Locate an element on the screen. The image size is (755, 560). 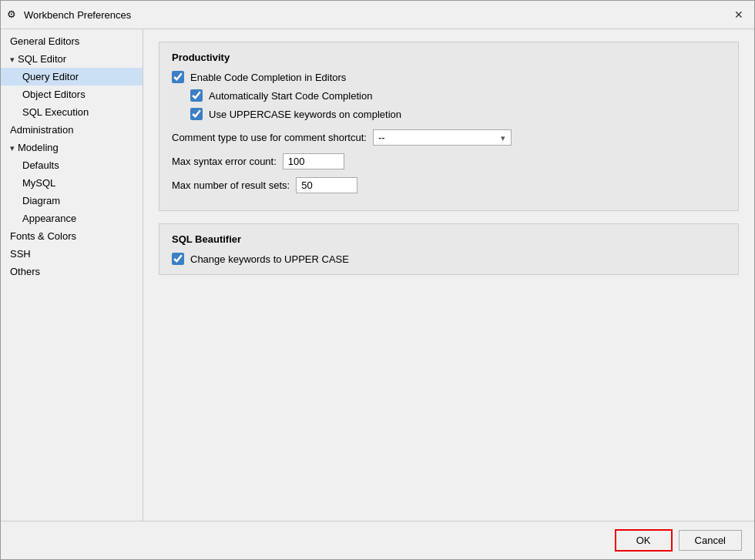
auto-start-completion-row: Automatically Start Code Completion is located at coordinates (458, 96).